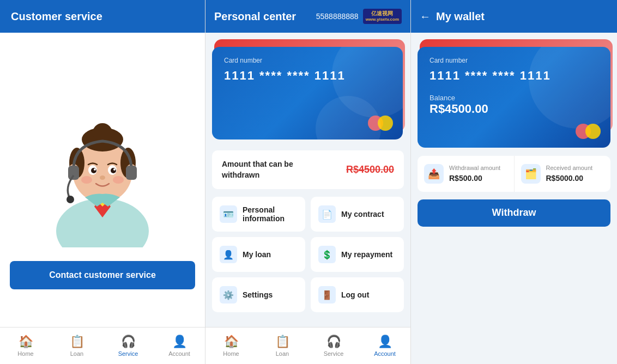  Describe the element at coordinates (228, 254) in the screenshot. I see `my-loan-icon: 👤` at that location.